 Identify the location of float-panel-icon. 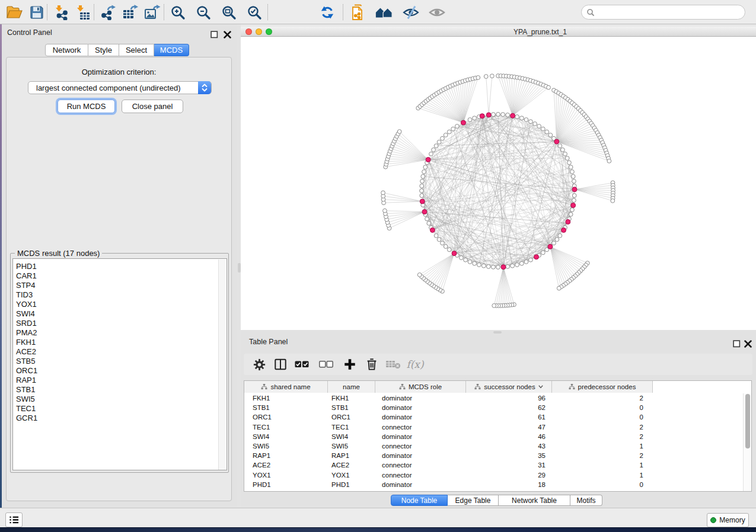
(736, 344).